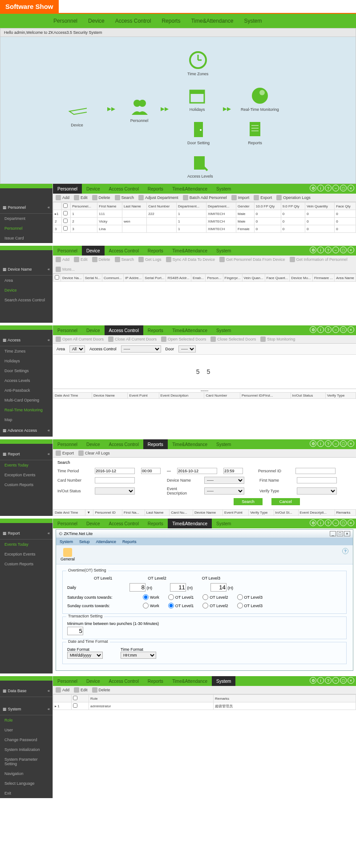 The height and width of the screenshot is (868, 356). Describe the element at coordinates (66, 207) in the screenshot. I see `col-header` at that location.